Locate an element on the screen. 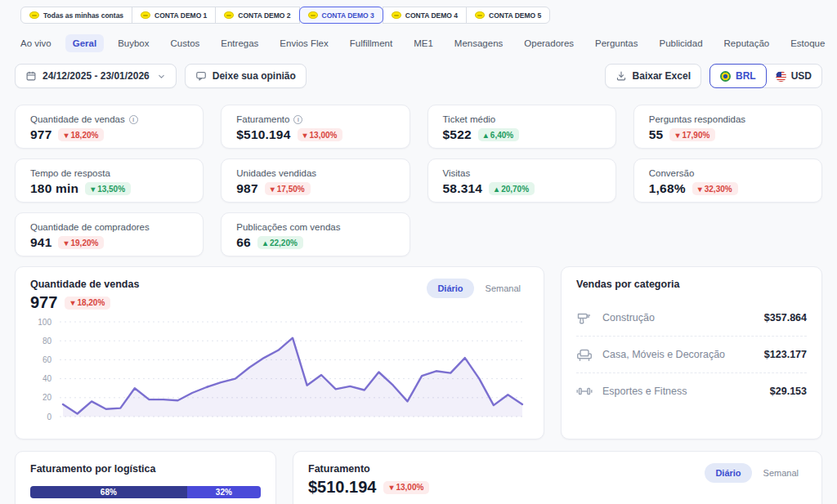  account-tab-demo-2: CONTA DEMO 2 is located at coordinates (257, 15).